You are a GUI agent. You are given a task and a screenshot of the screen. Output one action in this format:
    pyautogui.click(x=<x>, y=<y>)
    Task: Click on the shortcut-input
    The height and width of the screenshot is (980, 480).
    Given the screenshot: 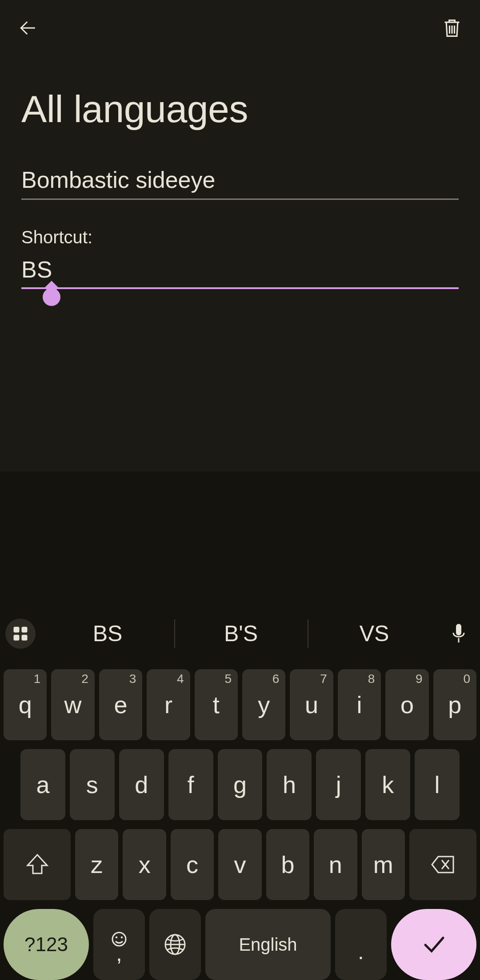 What is the action you would take?
    pyautogui.click(x=240, y=273)
    